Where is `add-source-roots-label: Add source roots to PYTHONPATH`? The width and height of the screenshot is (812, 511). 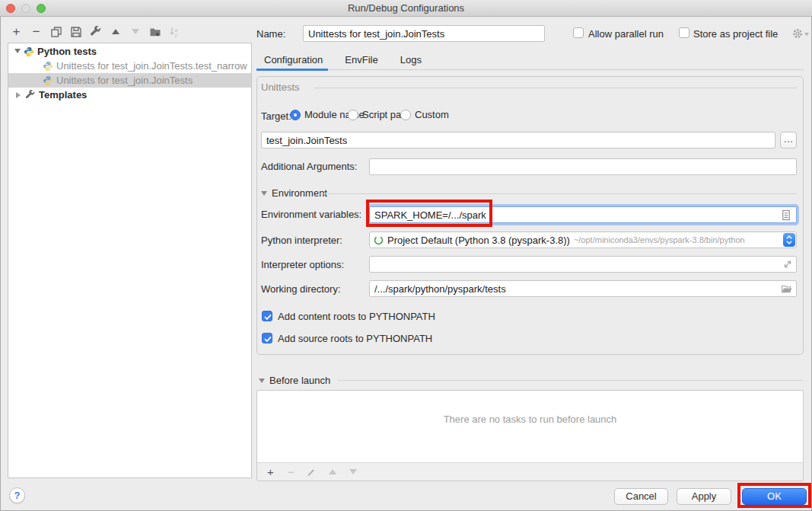
add-source-roots-label: Add source roots to PYTHONPATH is located at coordinates (355, 338).